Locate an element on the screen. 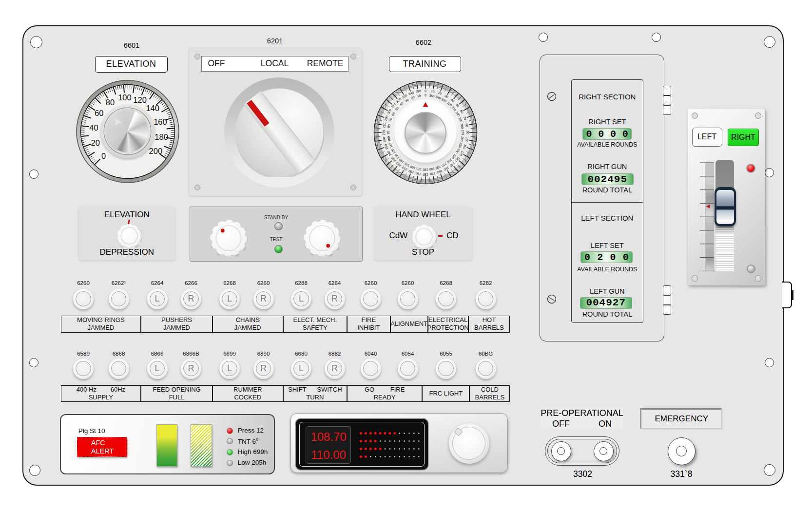  svg-text: 120 is located at coordinates (140, 99).